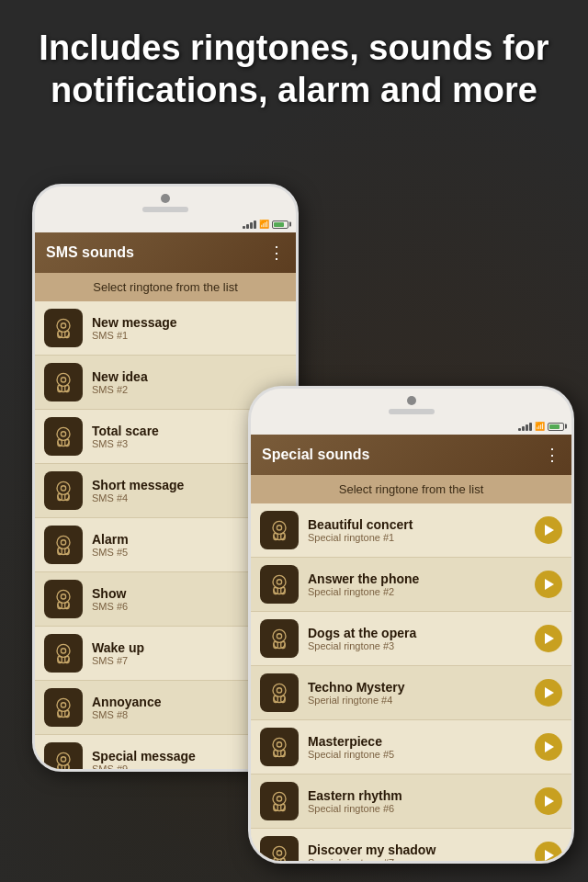 This screenshot has height=882, width=588. Describe the element at coordinates (417, 693) in the screenshot. I see `item-text: Techno Mystery Sperial ringtone #4` at that location.